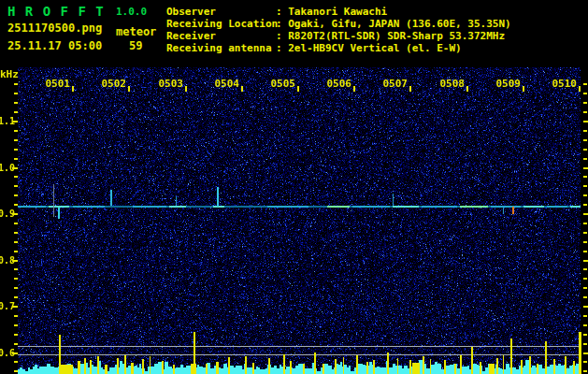  Describe the element at coordinates (56, 11) in the screenshot. I see `app-title: H R O F F T` at that location.